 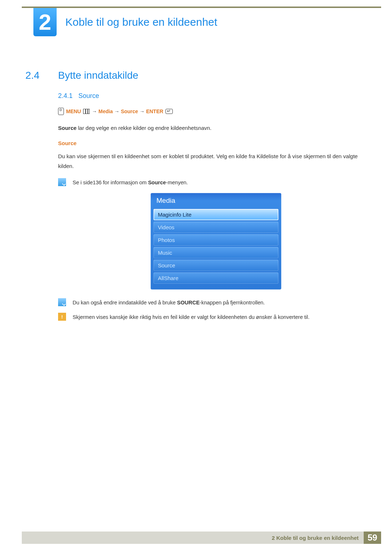 I want to click on path-menu: MENU, so click(x=73, y=111).